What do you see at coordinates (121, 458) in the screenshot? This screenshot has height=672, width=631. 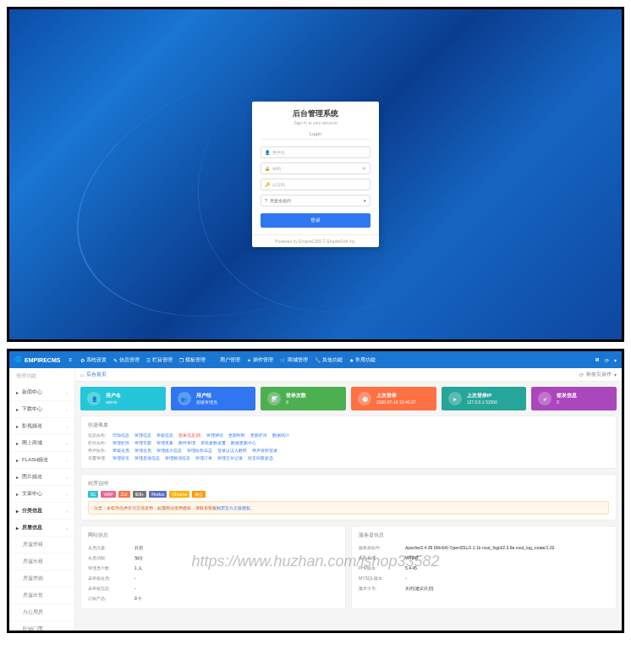 I see `quick-link-3-0: 管理留言` at bounding box center [121, 458].